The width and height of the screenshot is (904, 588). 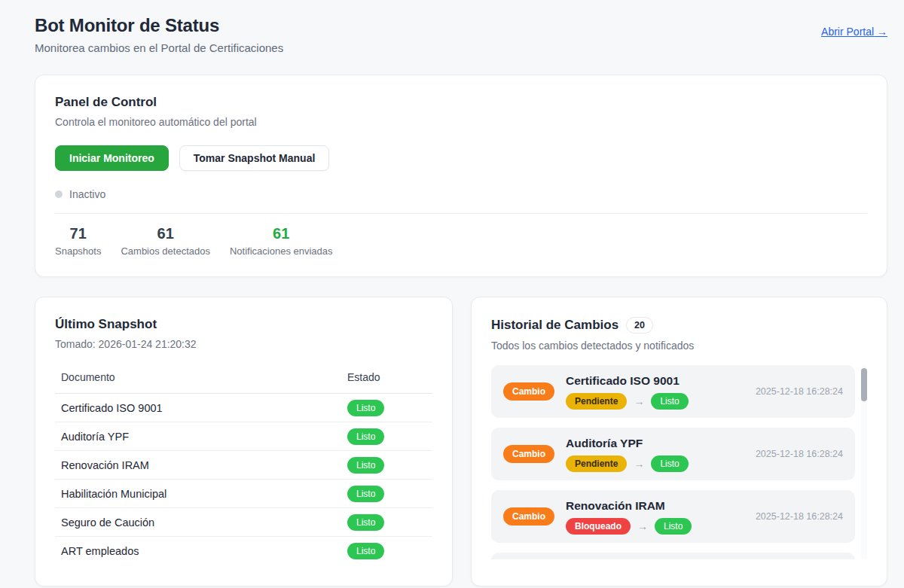 What do you see at coordinates (282, 233) in the screenshot?
I see `stat-notifications-value: 61` at bounding box center [282, 233].